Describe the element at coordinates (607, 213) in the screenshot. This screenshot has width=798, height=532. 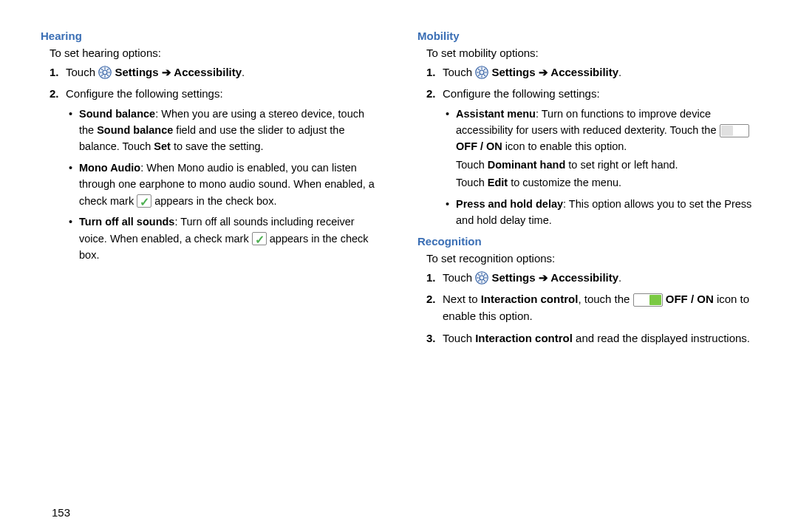
I see `bullet-press-hold-delay: Press and hold delay: This option allows…` at that location.